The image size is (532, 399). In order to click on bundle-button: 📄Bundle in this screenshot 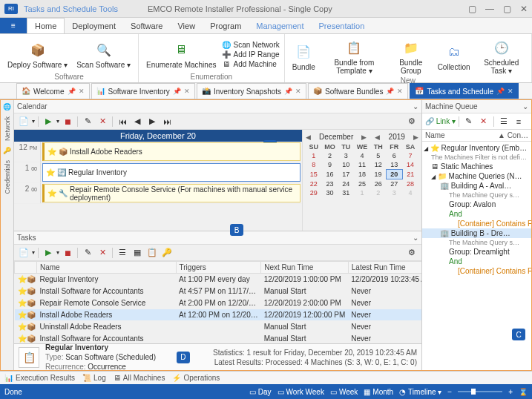, I will do `click(304, 56)`.